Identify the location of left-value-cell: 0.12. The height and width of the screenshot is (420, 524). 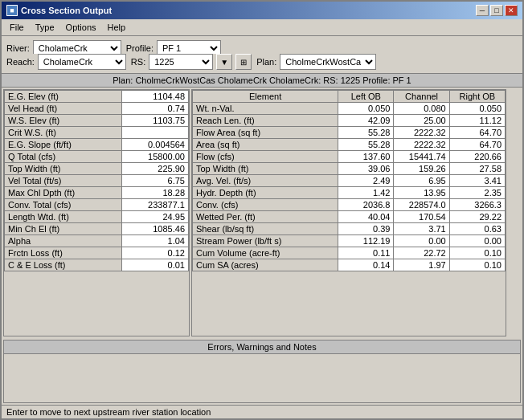
(154, 254).